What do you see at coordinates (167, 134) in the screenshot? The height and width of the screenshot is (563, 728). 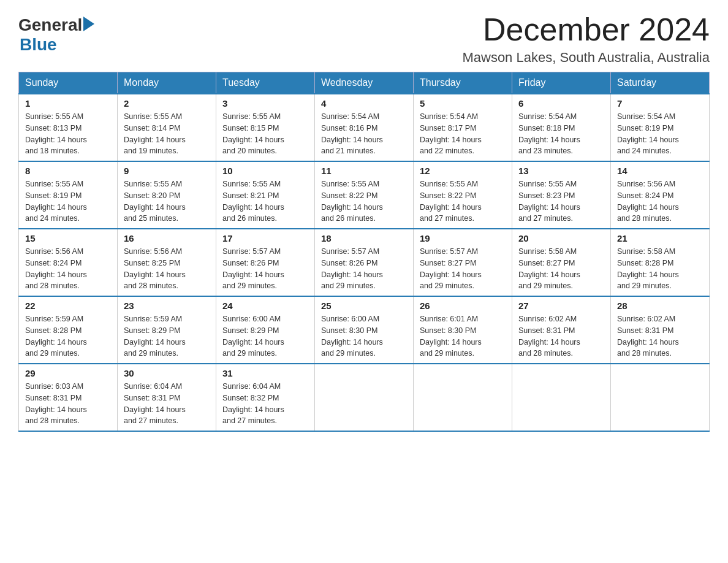 I see `day-info: Sunrise: 5:55 AMSunset: 8:14 PMDaylight:…` at bounding box center [167, 134].